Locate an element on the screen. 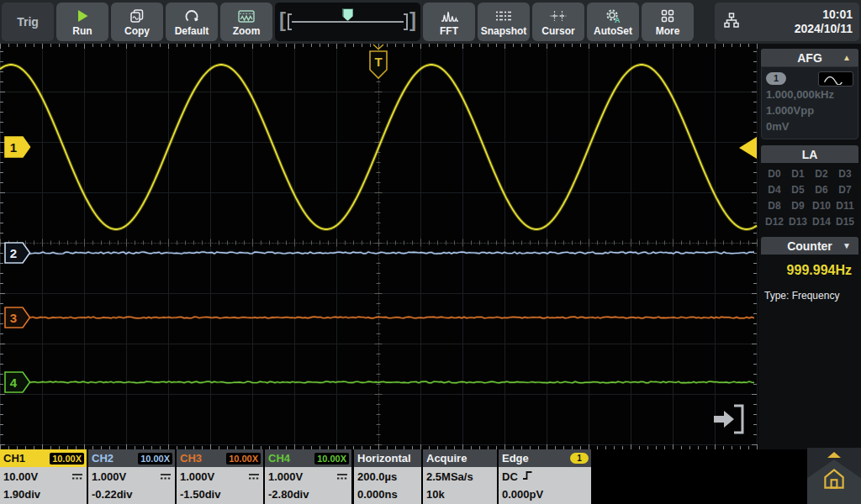  svg-text: 2 is located at coordinates (13, 254).